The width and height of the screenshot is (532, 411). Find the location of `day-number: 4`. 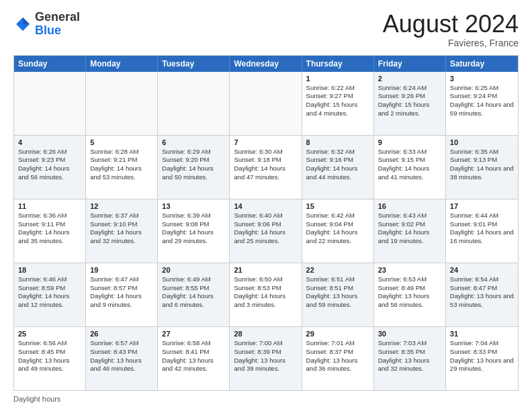

day-number: 4 is located at coordinates (50, 142).